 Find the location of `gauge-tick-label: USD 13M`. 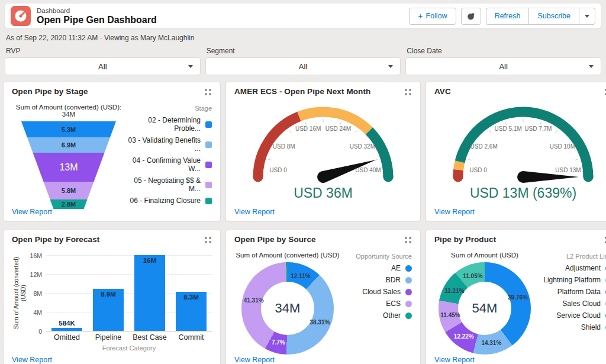

gauge-tick-label: USD 13M is located at coordinates (568, 170).